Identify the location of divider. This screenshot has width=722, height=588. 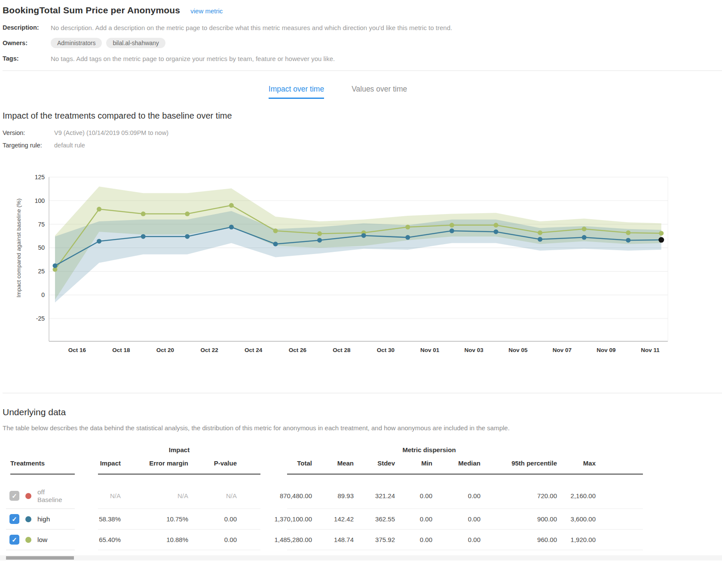
(362, 393).